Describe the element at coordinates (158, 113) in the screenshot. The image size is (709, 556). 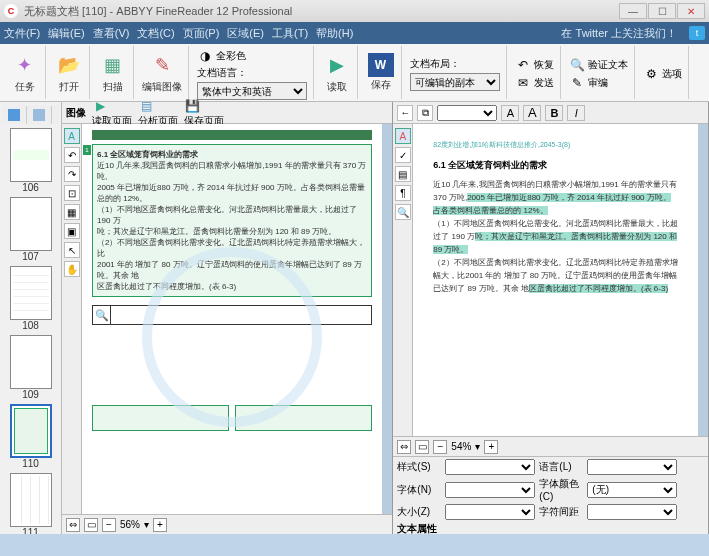
I see `btn-analyze-page: ▤分析页面` at that location.